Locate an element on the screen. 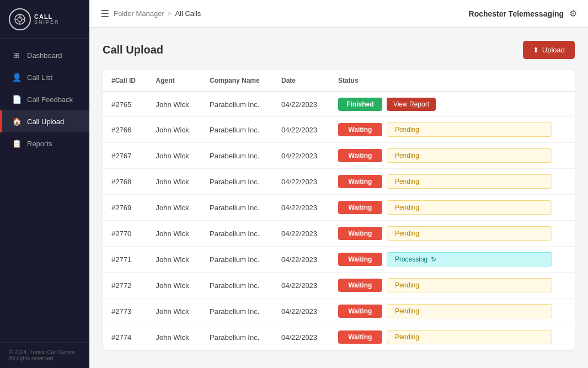 This screenshot has height=368, width=588. sidebar-nav: ⊞ Dashboard 👤 Call List 📄 Call Feedback … is located at coordinates (45, 190).